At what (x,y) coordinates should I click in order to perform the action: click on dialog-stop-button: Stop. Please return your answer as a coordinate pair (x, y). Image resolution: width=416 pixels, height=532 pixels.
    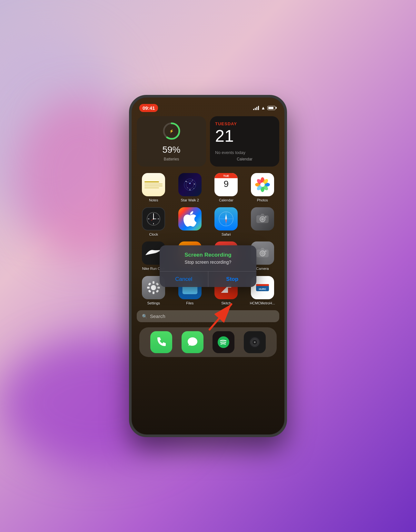
    Looking at the image, I should click on (233, 279).